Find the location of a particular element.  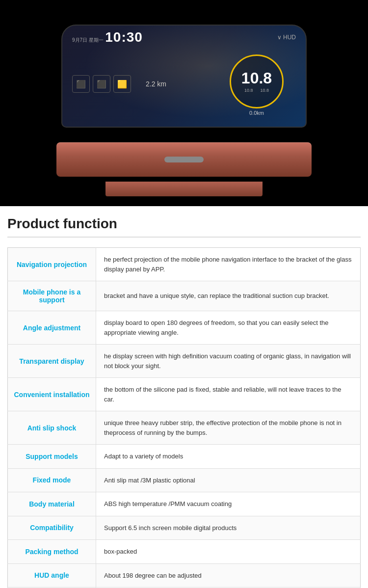

spec-label: Anti slip shock is located at coordinates (52, 428).